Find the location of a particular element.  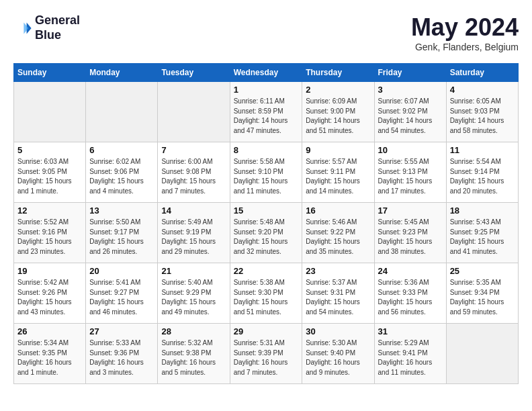

calendar-cell: 31Sunrise: 5:29 AM Sunset: 9:41 PM Dayli… is located at coordinates (410, 354).